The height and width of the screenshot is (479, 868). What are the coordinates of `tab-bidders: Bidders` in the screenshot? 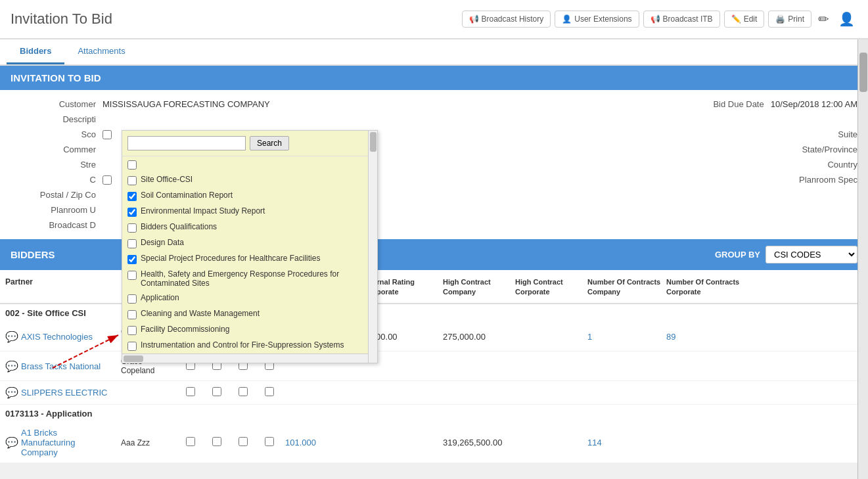 It's located at (35, 52).